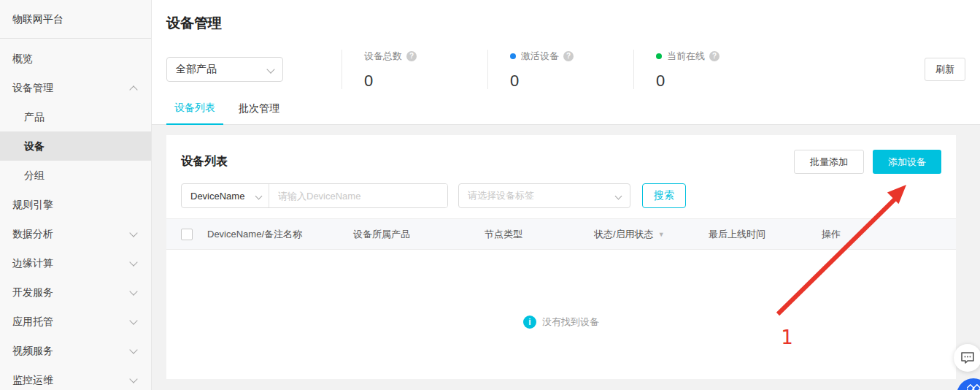  What do you see at coordinates (259, 113) in the screenshot?
I see `tab-batch-management: 批次管理` at bounding box center [259, 113].